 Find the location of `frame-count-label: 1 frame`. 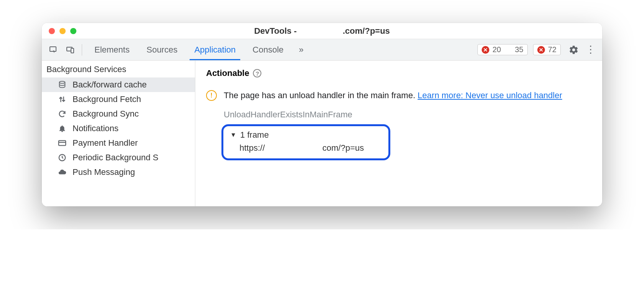

frame-count-label: 1 frame is located at coordinates (255, 135).